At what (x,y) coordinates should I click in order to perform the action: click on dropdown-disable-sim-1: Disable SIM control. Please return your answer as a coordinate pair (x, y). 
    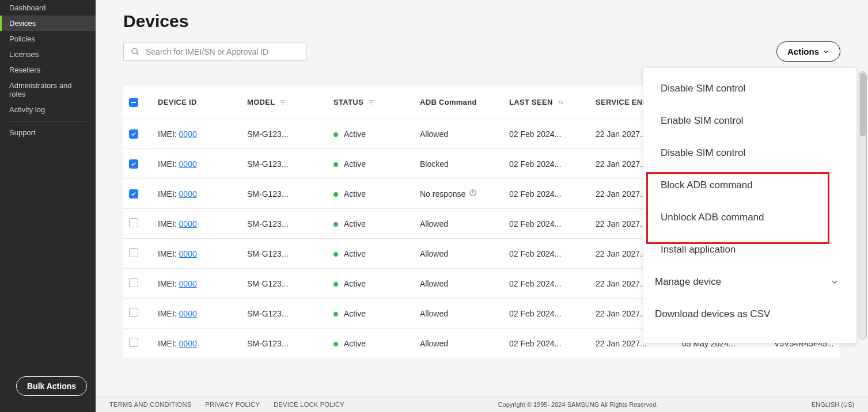
    Looking at the image, I should click on (750, 89).